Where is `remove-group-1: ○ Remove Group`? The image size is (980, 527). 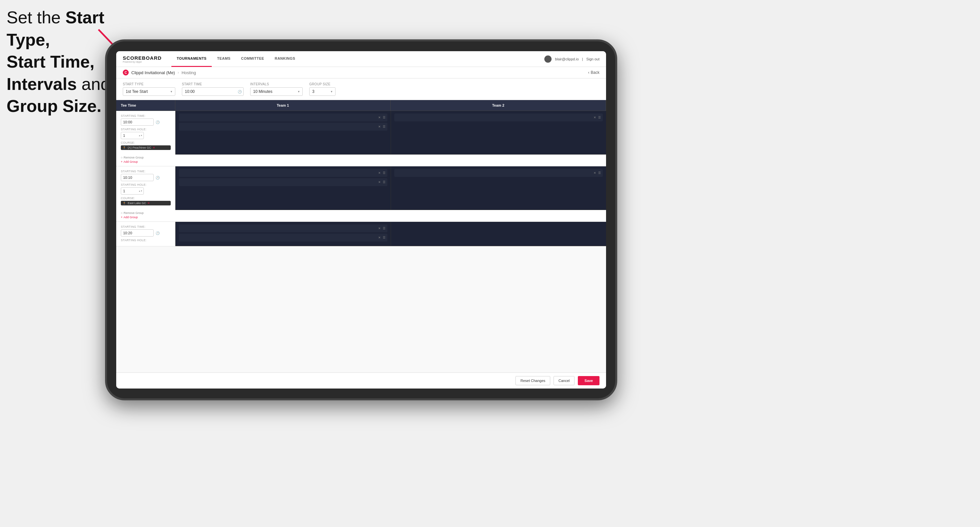 remove-group-1: ○ Remove Group is located at coordinates (361, 157).